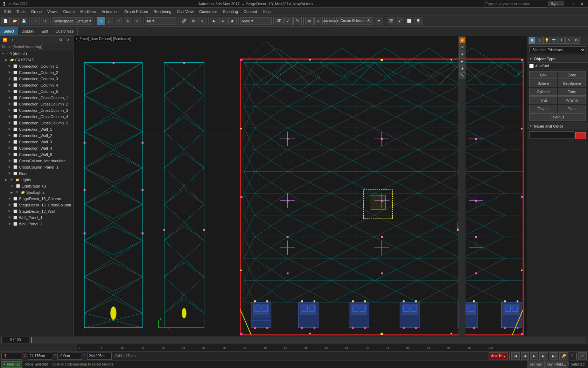 The image size is (588, 368). What do you see at coordinates (543, 83) in the screenshot?
I see `sphere-button: Sphere` at bounding box center [543, 83].